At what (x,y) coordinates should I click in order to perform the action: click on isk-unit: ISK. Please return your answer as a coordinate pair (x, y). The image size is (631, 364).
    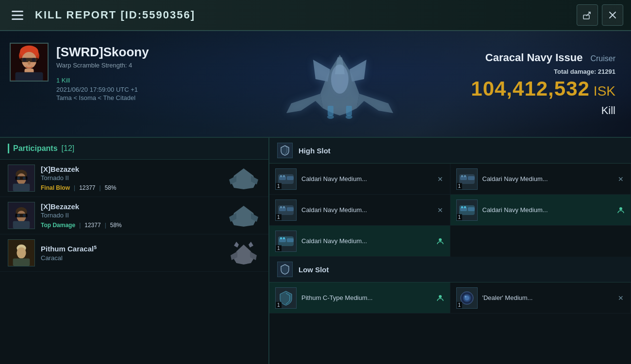
    Looking at the image, I should click on (605, 91).